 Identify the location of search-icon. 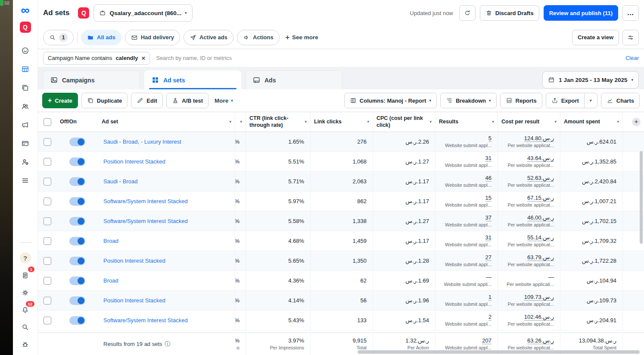
(25, 327).